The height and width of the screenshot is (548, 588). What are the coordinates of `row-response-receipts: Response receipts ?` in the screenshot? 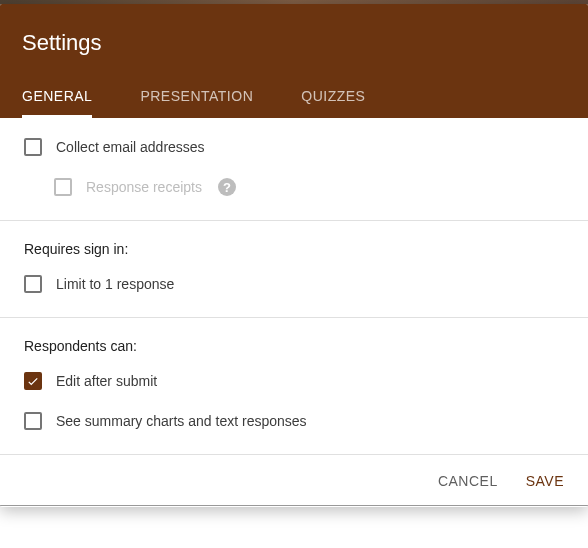 It's located at (294, 187).